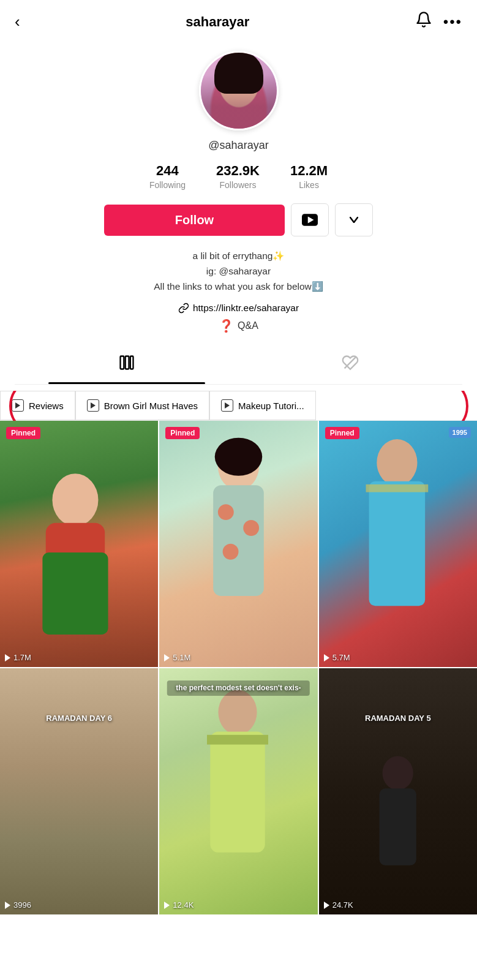 The height and width of the screenshot is (980, 477). I want to click on stat-followers: 232.9K Followers, so click(238, 176).